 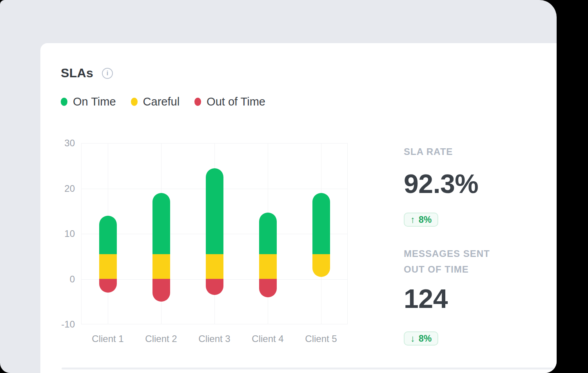 What do you see at coordinates (308, 369) in the screenshot?
I see `bottom-divider` at bounding box center [308, 369].